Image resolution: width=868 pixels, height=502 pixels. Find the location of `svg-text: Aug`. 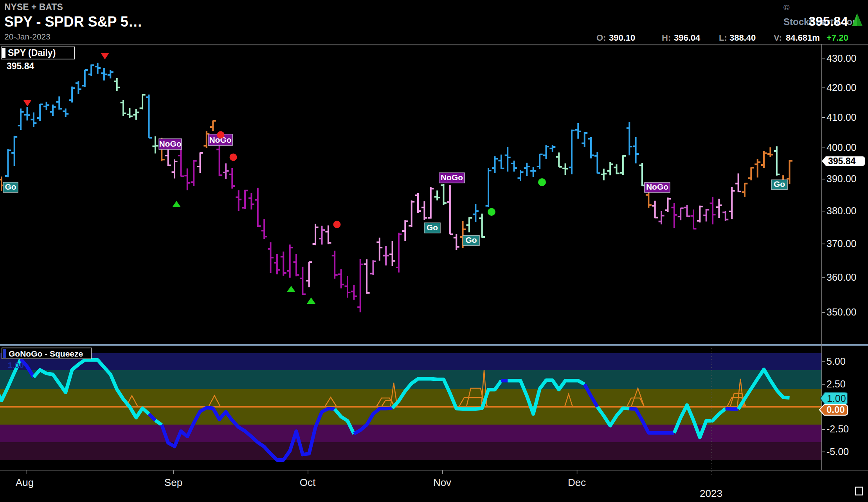

svg-text: Aug is located at coordinates (25, 482).